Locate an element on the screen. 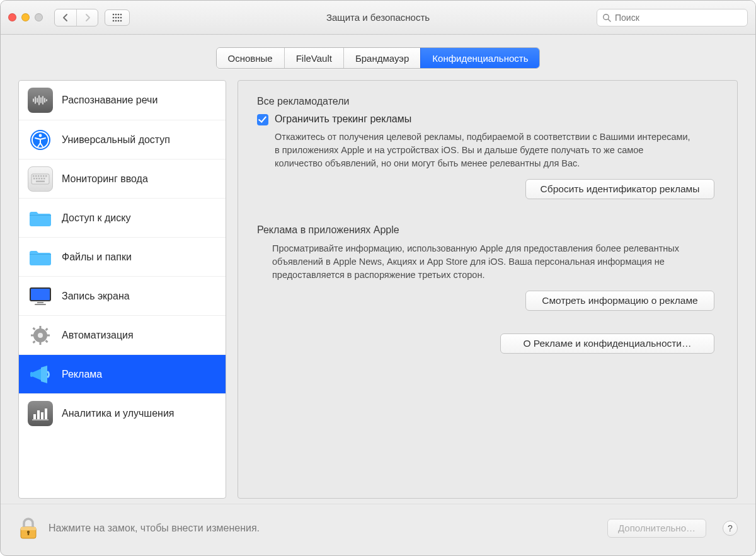 The height and width of the screenshot is (556, 756). tab-privacy: Конфиденциальность is located at coordinates (480, 58).